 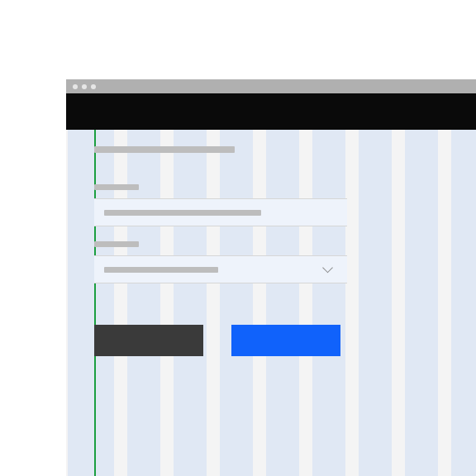 What do you see at coordinates (221, 340) in the screenshot?
I see `button-row` at bounding box center [221, 340].